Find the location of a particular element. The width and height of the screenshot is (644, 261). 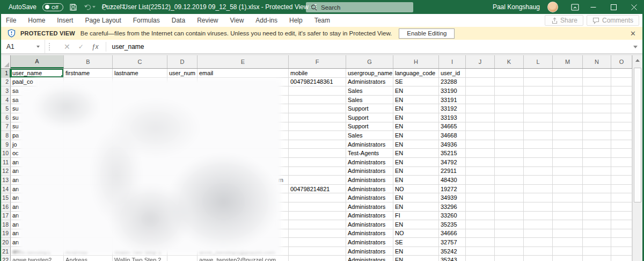

cell-B4 is located at coordinates (88, 100).